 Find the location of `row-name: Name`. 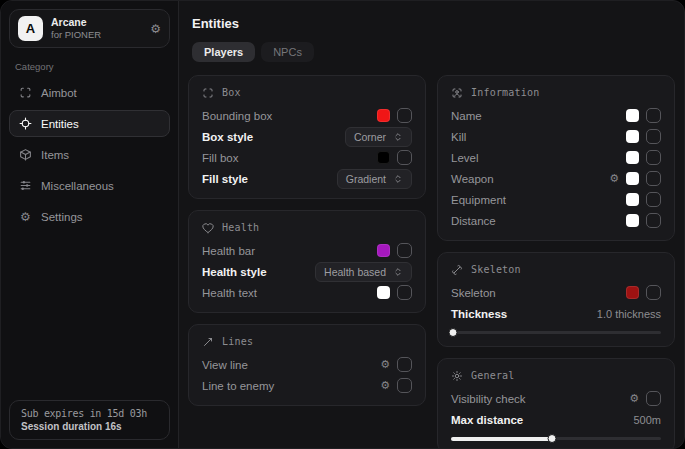

row-name: Name is located at coordinates (556, 116).